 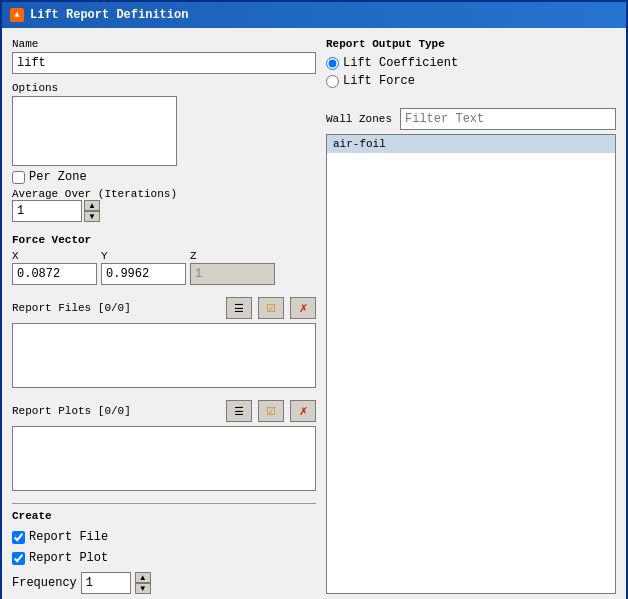 I want to click on report-plots-header: Report Plots [0/0] ☰ ☑ ✗, so click(x=164, y=411).